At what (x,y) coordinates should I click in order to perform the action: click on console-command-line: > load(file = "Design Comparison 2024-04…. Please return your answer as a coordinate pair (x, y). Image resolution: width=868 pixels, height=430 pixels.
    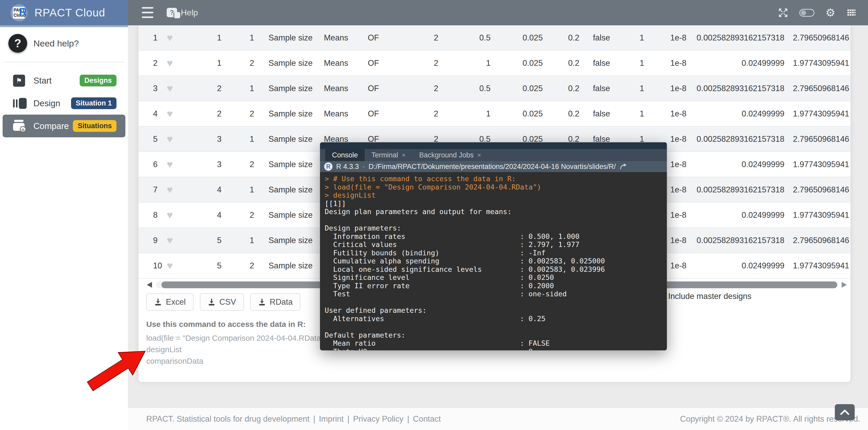
    Looking at the image, I should click on (496, 187).